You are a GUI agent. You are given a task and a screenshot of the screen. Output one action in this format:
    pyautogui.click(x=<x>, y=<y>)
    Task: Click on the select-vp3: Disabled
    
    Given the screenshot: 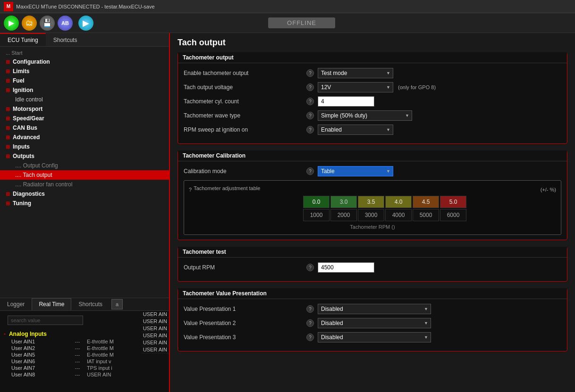 What is the action you would take?
    pyautogui.click(x=374, y=337)
    